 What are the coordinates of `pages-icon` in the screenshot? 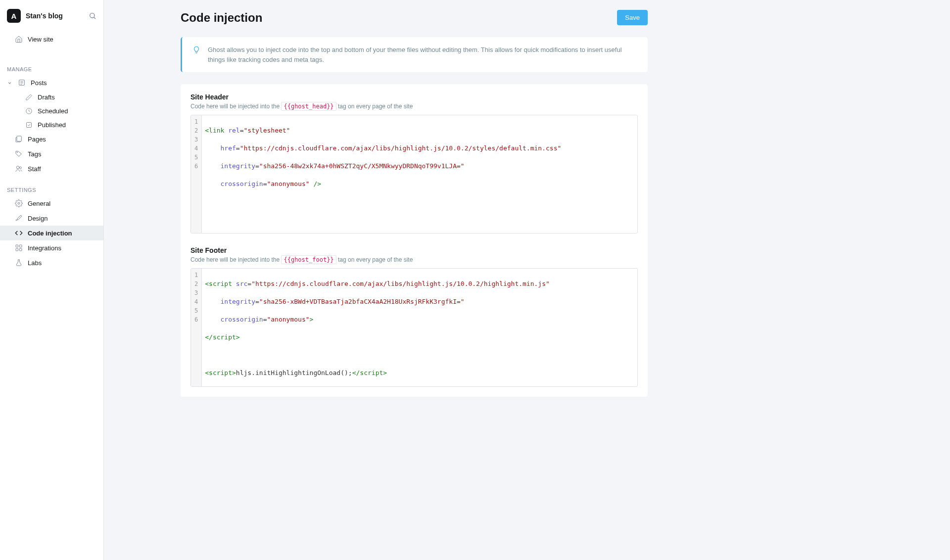 It's located at (19, 139).